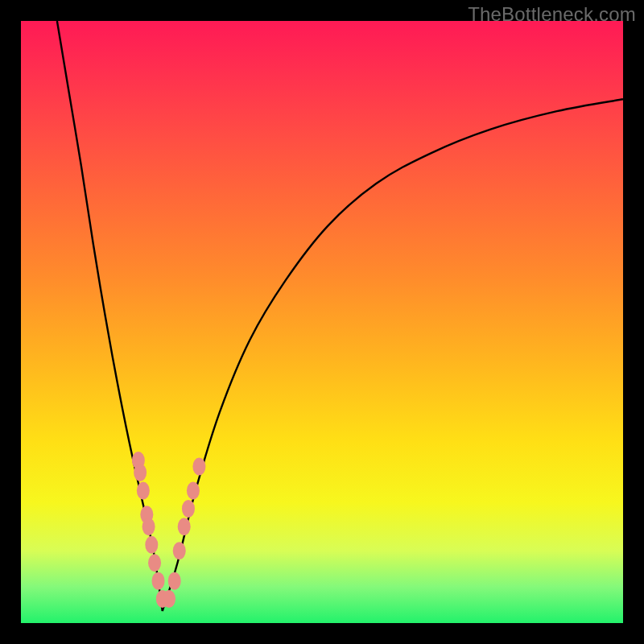 The image size is (644, 644). I want to click on highlight-dots-group, so click(169, 530).